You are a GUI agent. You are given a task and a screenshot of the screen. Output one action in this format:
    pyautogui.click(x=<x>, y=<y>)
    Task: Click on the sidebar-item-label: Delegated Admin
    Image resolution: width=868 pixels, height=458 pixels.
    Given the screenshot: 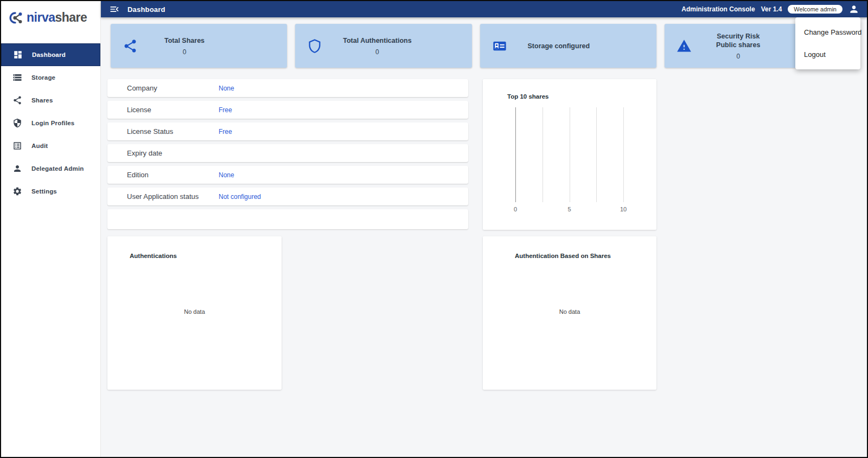 What is the action you would take?
    pyautogui.click(x=58, y=169)
    